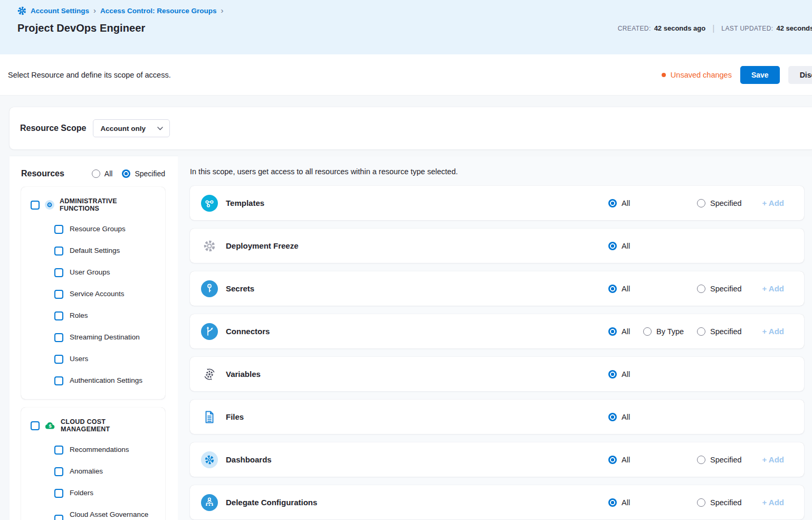 Image resolution: width=812 pixels, height=520 pixels. I want to click on toolbar-description: Select Resource and define its scope of …, so click(90, 75).